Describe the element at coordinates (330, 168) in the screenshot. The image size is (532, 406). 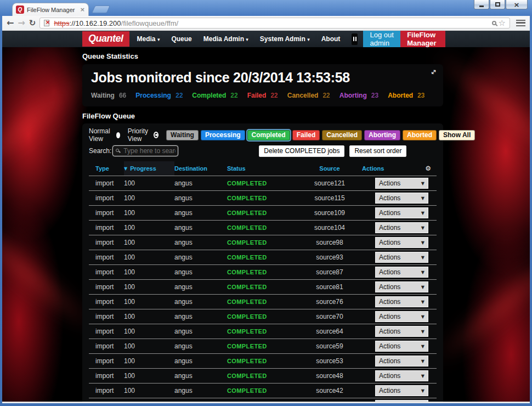
I see `column-source: Source` at that location.